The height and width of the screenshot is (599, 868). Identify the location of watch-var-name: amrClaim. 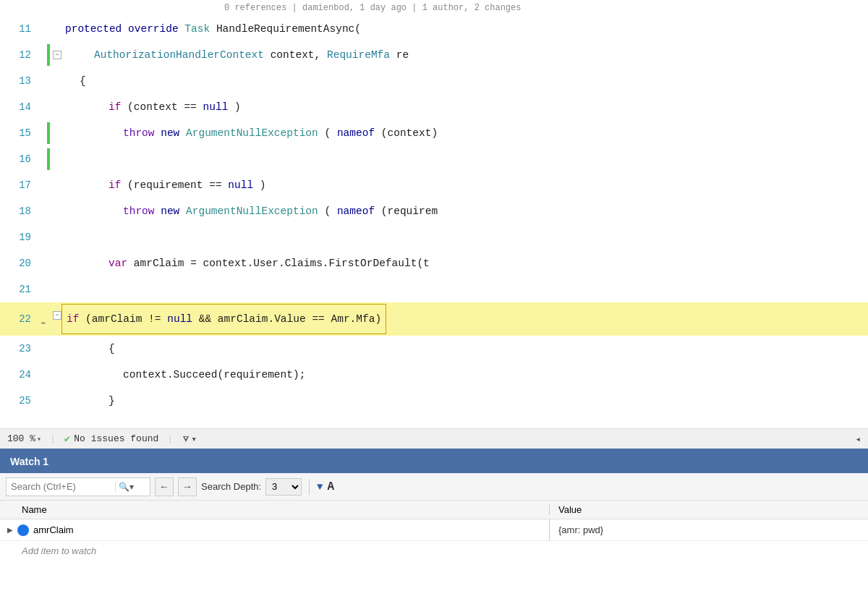
(54, 530).